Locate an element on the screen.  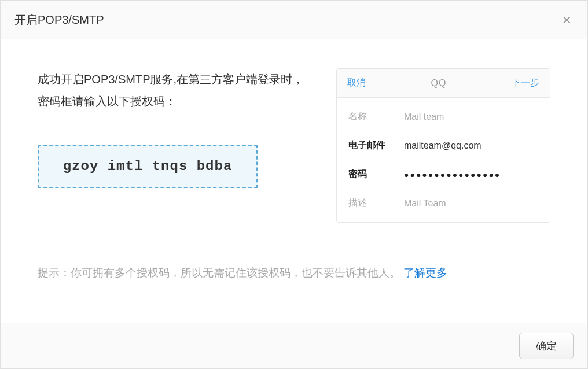
close-icon: × is located at coordinates (567, 20).